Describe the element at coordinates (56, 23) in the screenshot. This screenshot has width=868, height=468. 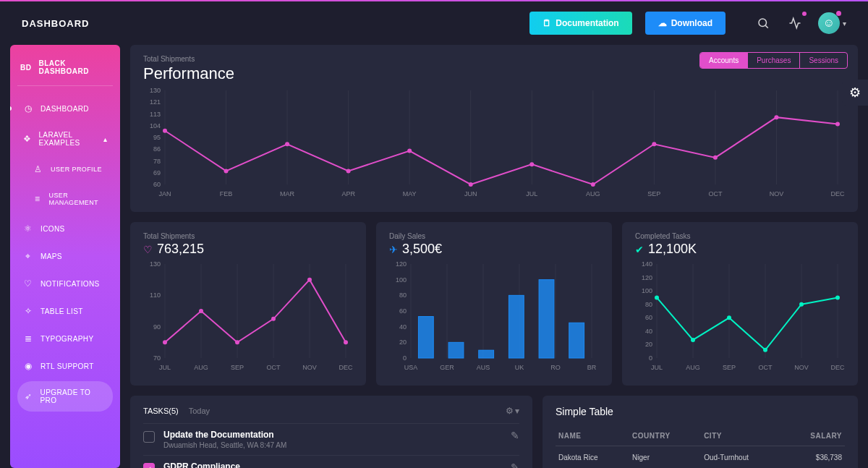
I see `page-title: DASHBOARD` at that location.